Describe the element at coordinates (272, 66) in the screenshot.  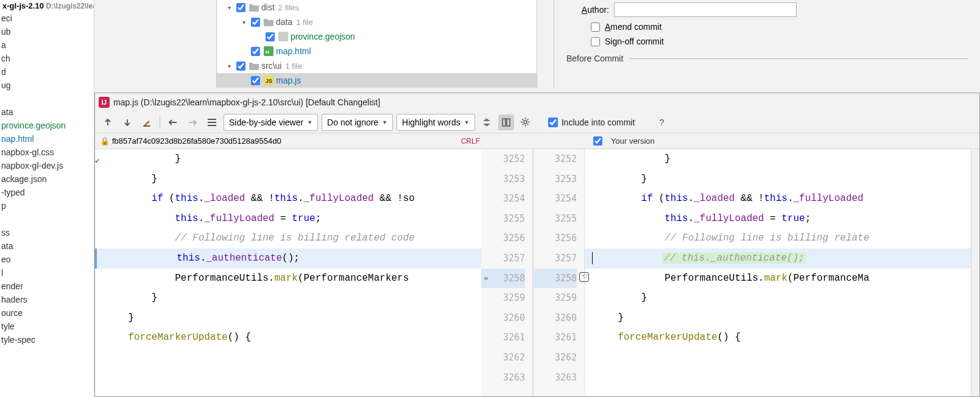
I see `file-name: src\ui` at that location.